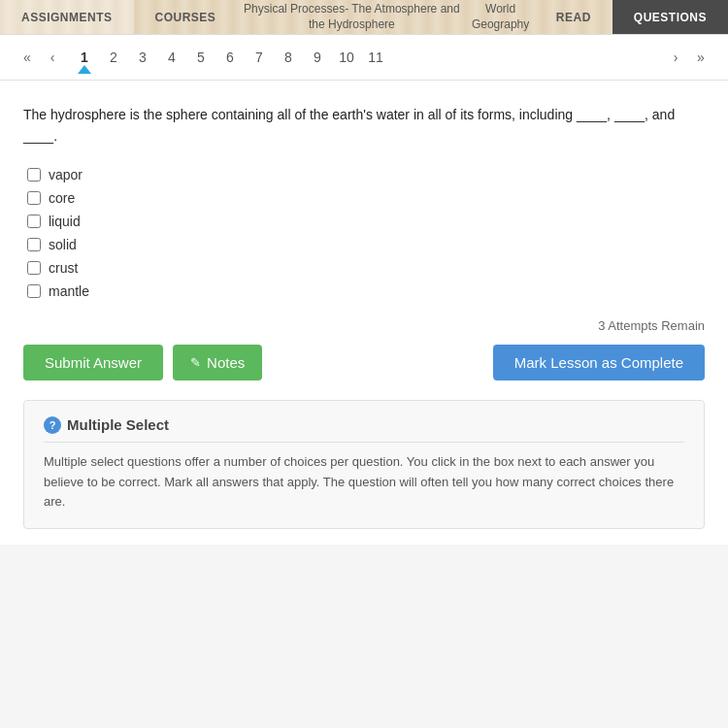 Image resolution: width=728 pixels, height=728 pixels. What do you see at coordinates (385, 17) in the screenshot?
I see `nav-center-text: Physical Processes- The Atmosphere and t…` at bounding box center [385, 17].